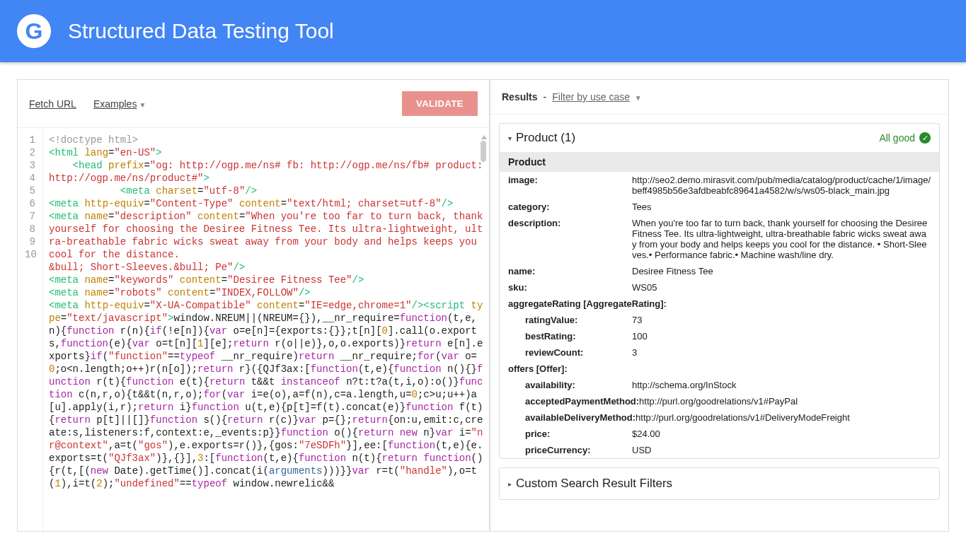 This screenshot has width=966, height=560. Describe the element at coordinates (719, 162) in the screenshot. I see `product-type-header: Product` at that location.